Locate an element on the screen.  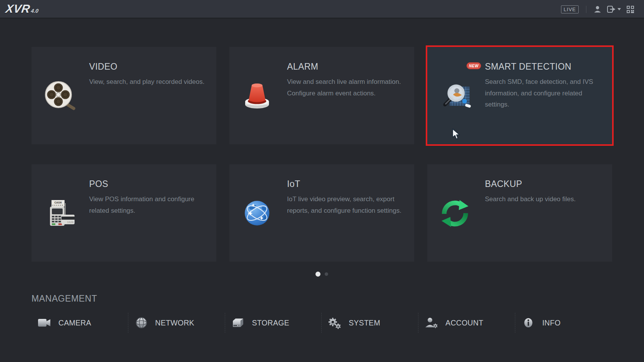
tile-description: IoT live video preview, search, export r… is located at coordinates (347, 205).